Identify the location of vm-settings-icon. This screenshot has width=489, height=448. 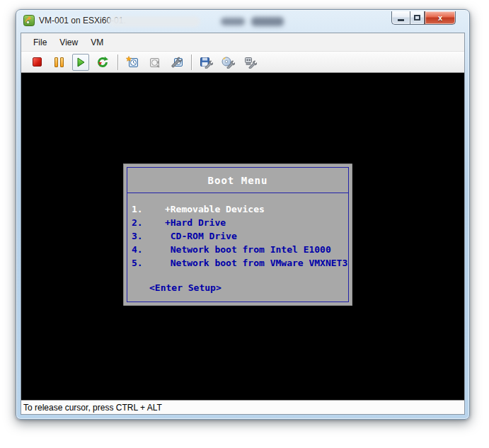
(206, 62).